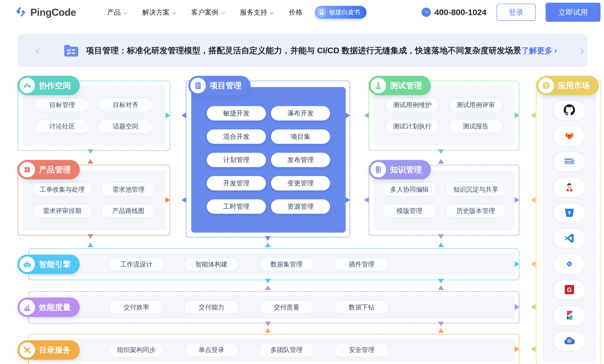 Image resolution: width=604 pixels, height=364 pixels. What do you see at coordinates (302, 50) in the screenshot?
I see `announcement-banner: ‹ 项目管理：标准化研发管理模型，搭配灵活自定义能力，并能与 CI/CD 数据进…` at bounding box center [302, 50].